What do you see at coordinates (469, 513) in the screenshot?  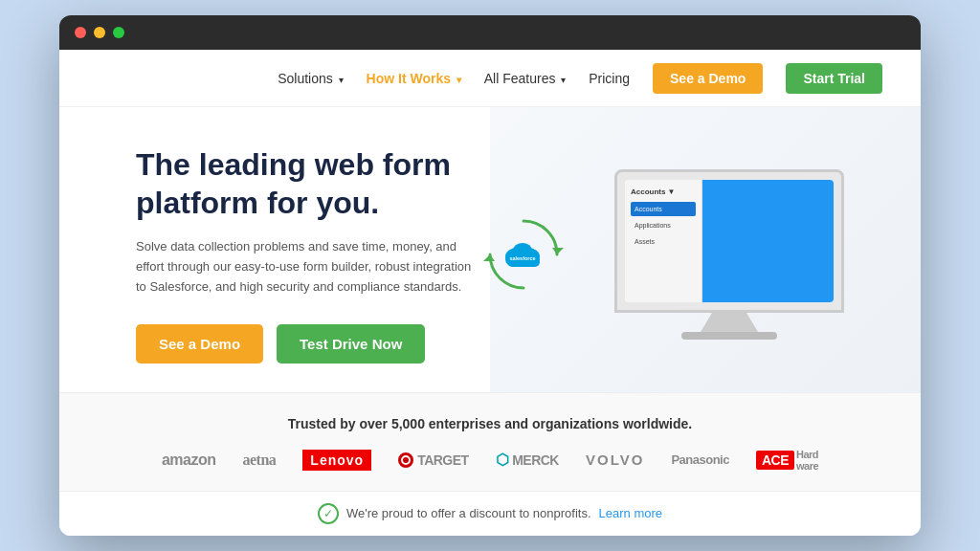 I see `nonprofit-text: We're proud to offer a discount to nonpr…` at bounding box center [469, 513].